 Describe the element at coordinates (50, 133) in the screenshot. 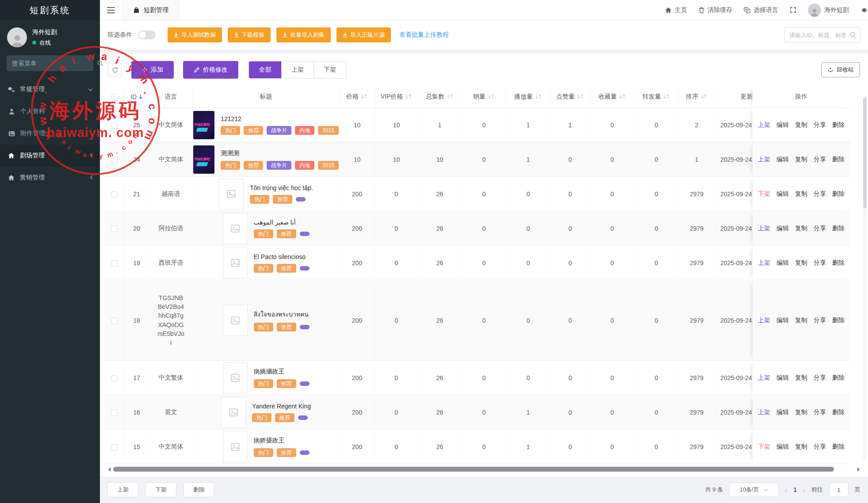

I see `sidebar-item-附件管理: 附件管理` at that location.